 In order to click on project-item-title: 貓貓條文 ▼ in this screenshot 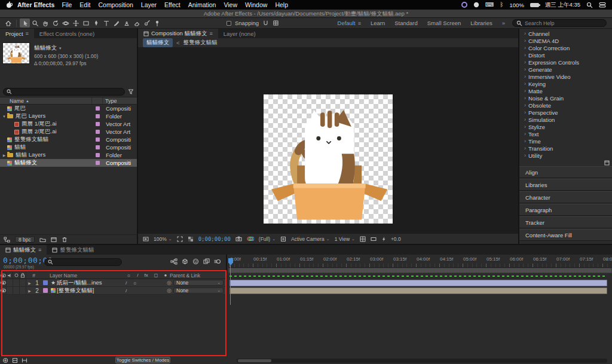, I will do `click(66, 48)`.